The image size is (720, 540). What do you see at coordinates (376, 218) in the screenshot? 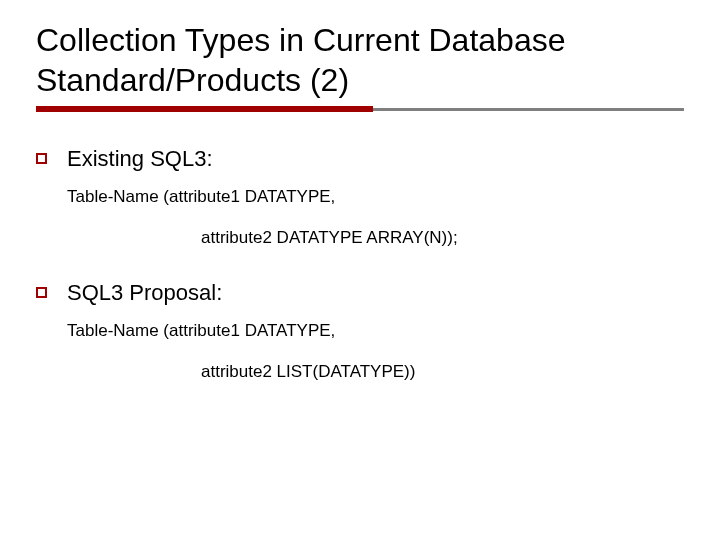
I see `code-block-existing: Table-Name (attribute1 DATATYPE, attribu…` at bounding box center [376, 218].